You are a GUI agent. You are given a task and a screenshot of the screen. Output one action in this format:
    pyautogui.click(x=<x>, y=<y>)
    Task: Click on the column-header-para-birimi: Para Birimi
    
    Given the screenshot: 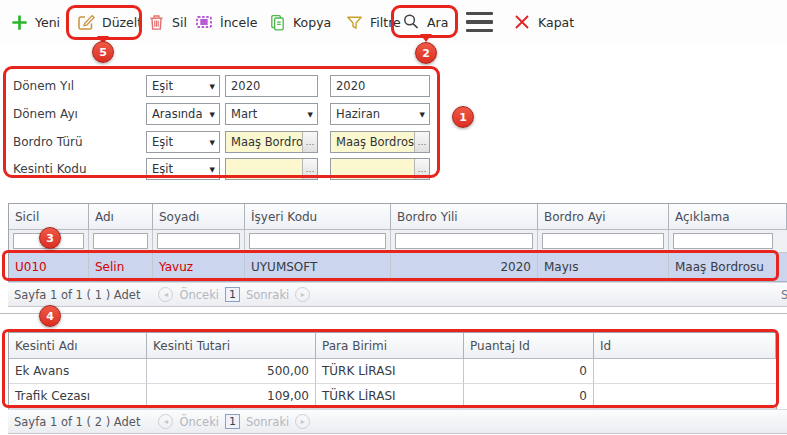 What is the action you would take?
    pyautogui.click(x=390, y=346)
    